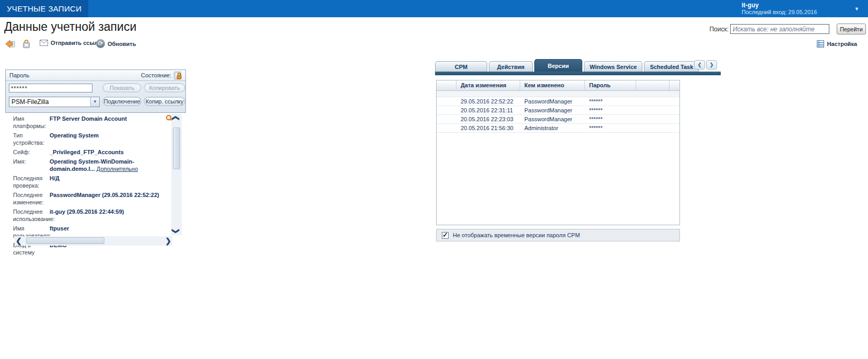  Describe the element at coordinates (511, 66) in the screenshot. I see `tab-actions: Действия` at that location.